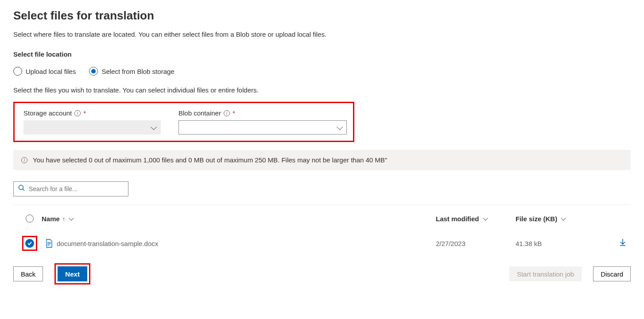  Describe the element at coordinates (44, 71) in the screenshot. I see `radio-upload-local: Upload local files` at that location.